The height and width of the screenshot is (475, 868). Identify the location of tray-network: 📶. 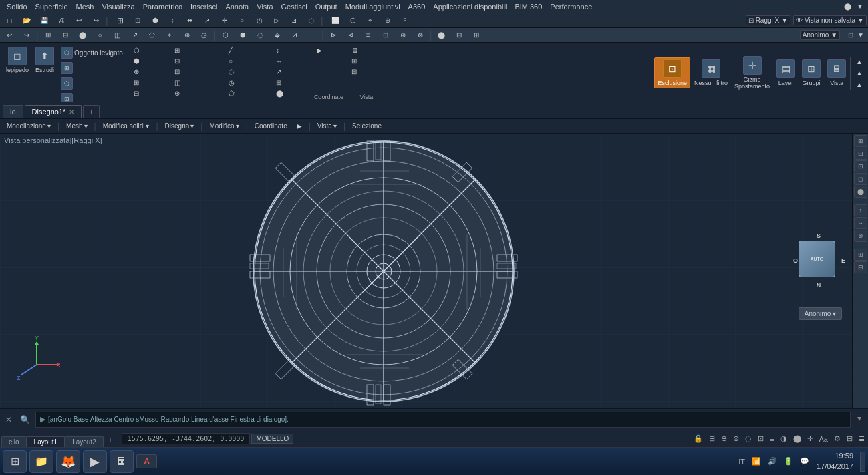
(756, 461).